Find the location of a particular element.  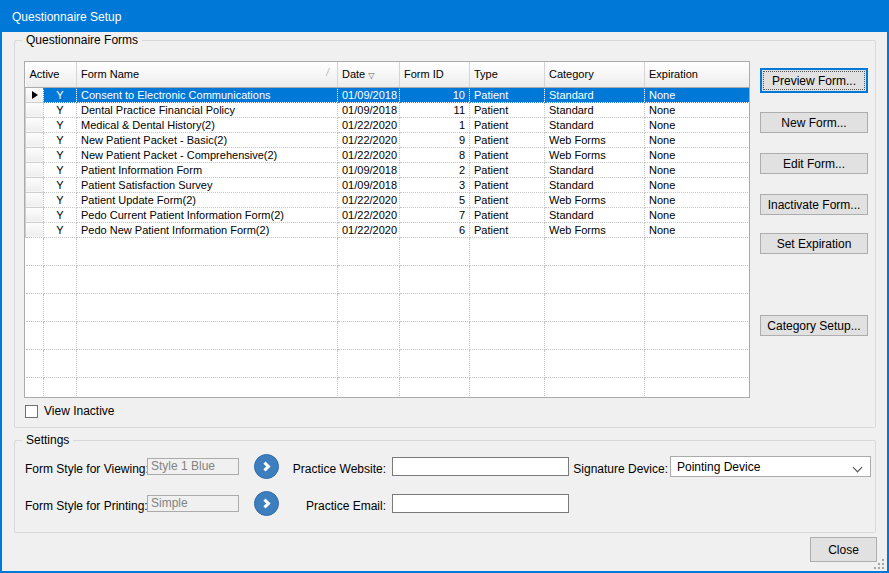

signature-device-select: Pointing Device is located at coordinates (770, 466).